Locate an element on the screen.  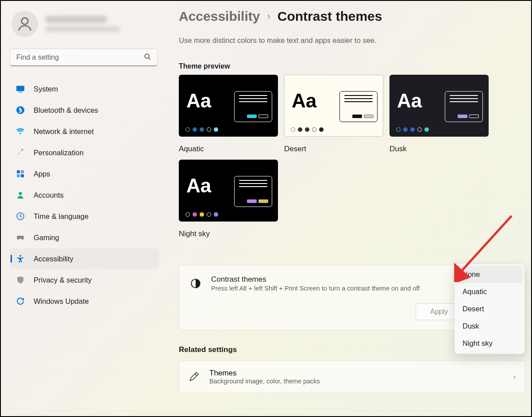
theme-name: Night sky is located at coordinates (228, 234).